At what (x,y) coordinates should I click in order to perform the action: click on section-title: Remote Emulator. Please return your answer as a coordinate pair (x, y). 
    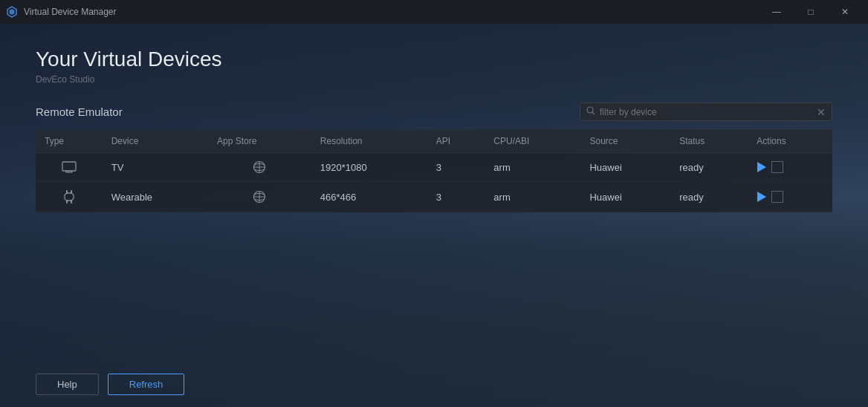
    Looking at the image, I should click on (79, 111).